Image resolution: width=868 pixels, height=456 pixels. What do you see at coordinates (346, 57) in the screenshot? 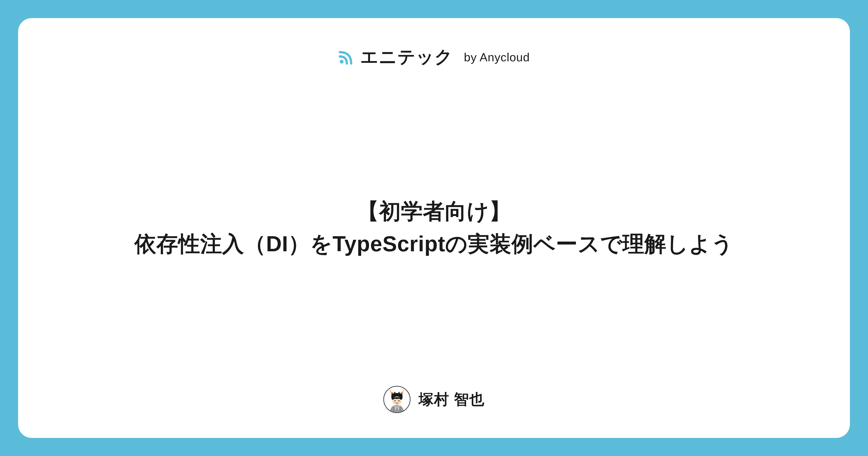
I see `rss-icon` at bounding box center [346, 57].